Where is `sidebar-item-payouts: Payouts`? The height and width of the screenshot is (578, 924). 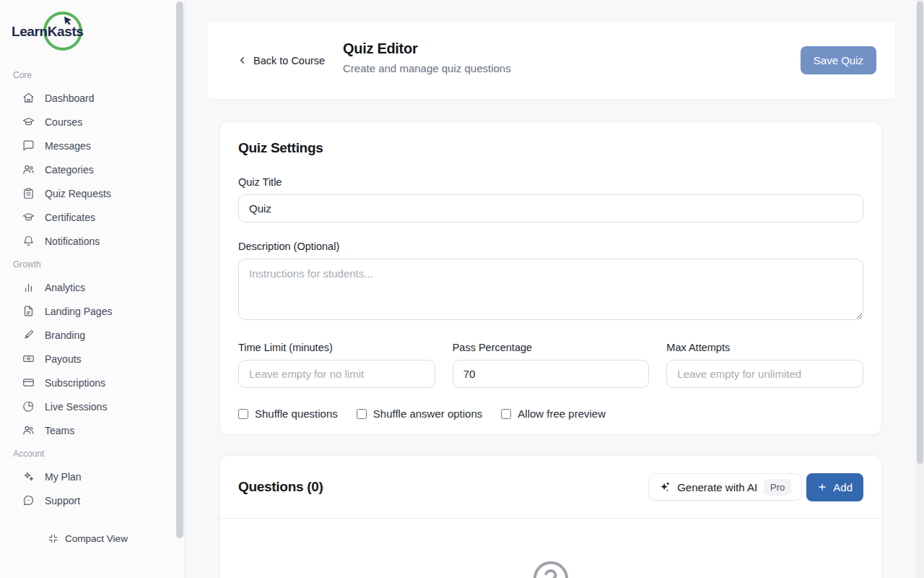
sidebar-item-payouts: Payouts is located at coordinates (92, 358).